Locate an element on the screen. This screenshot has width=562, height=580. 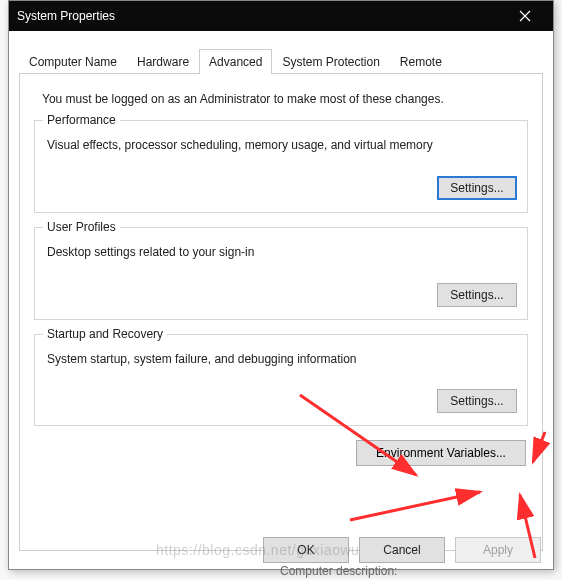
startup-recovery-settings-button: Settings... is located at coordinates (477, 401).